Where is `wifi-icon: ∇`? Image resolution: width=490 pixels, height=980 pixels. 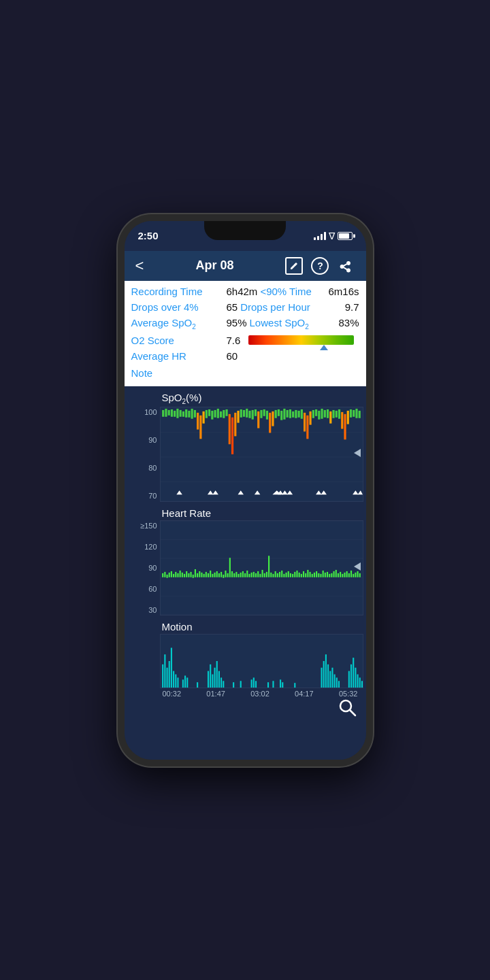 wifi-icon: ∇ is located at coordinates (332, 236).